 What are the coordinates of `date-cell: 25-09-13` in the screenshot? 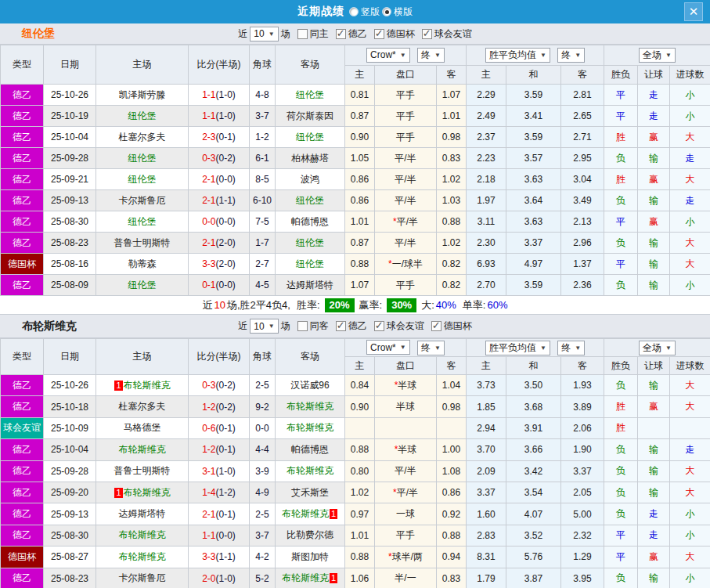 It's located at (70, 200).